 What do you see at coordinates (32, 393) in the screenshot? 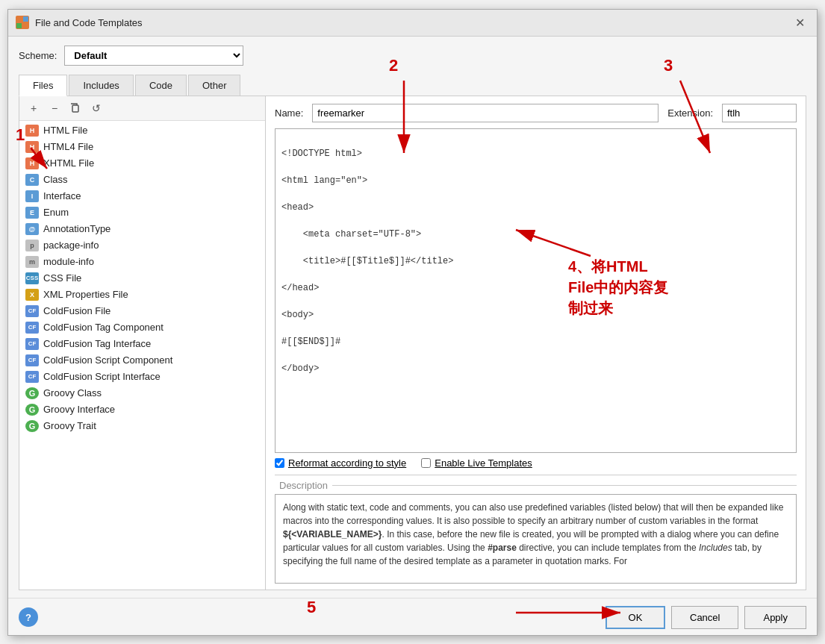
I see `groovy-class-icon: G` at bounding box center [32, 393].